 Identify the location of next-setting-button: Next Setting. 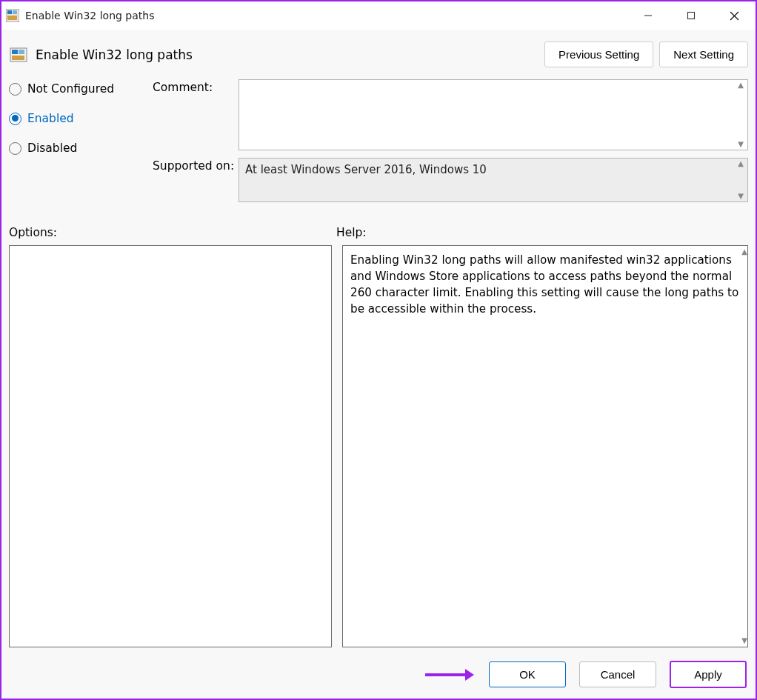
(704, 55).